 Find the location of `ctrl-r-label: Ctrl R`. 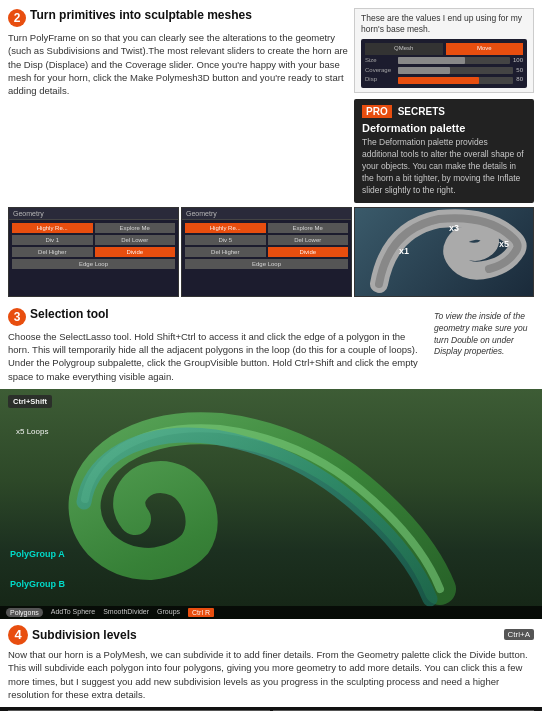

ctrl-r-label: Ctrl R is located at coordinates (201, 612).